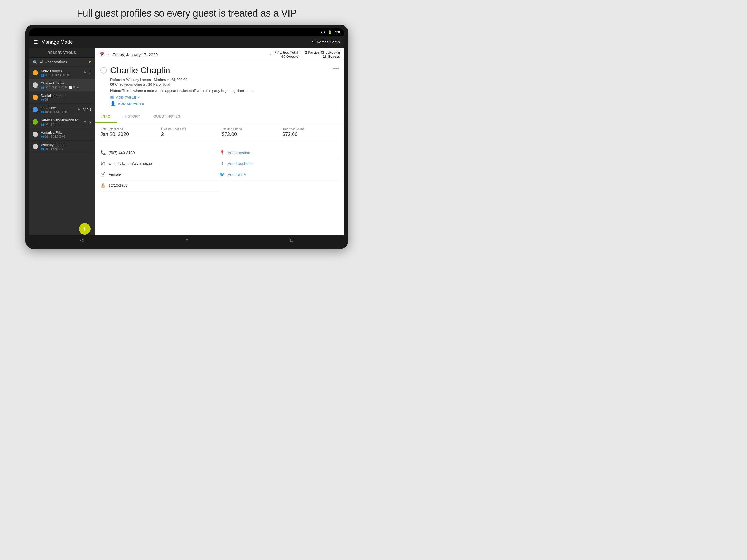 This screenshot has width=747, height=560. What do you see at coordinates (90, 62) in the screenshot?
I see `dropdown-arrow-icon: ▼` at bounding box center [90, 62].